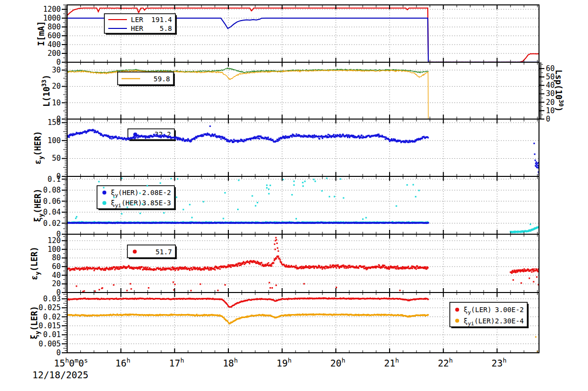 Image resolution: width=588 pixels, height=391 pixels. I want to click on panel-luminosity: 0102030L(1033)0102030405060Lsp(1030)59.8, so click(303, 93).